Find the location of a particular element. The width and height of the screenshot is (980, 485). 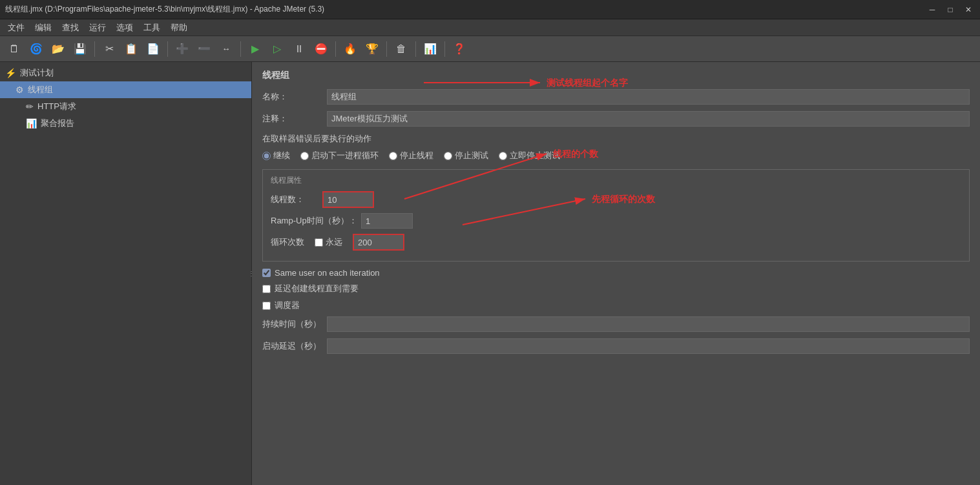

sidebar-item-http-request: ✏ HTTP请求 is located at coordinates (125, 107).